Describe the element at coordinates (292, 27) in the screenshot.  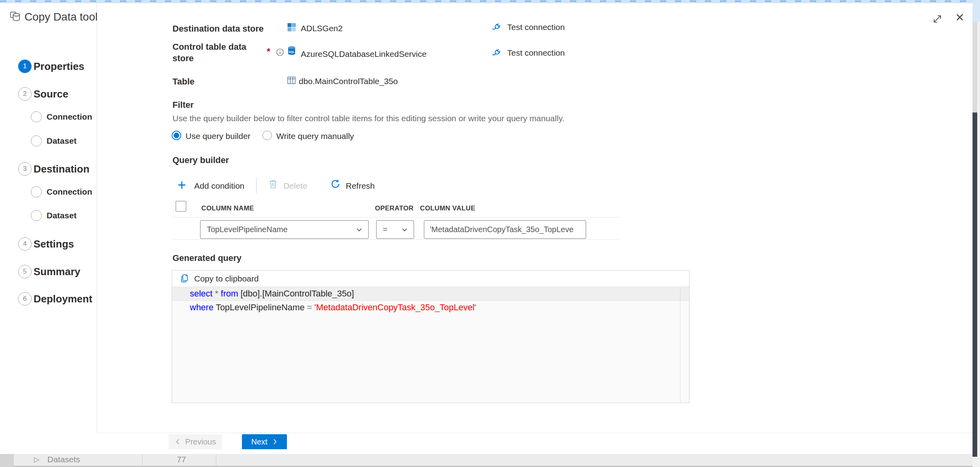
I see `adls-gen2-icon` at that location.